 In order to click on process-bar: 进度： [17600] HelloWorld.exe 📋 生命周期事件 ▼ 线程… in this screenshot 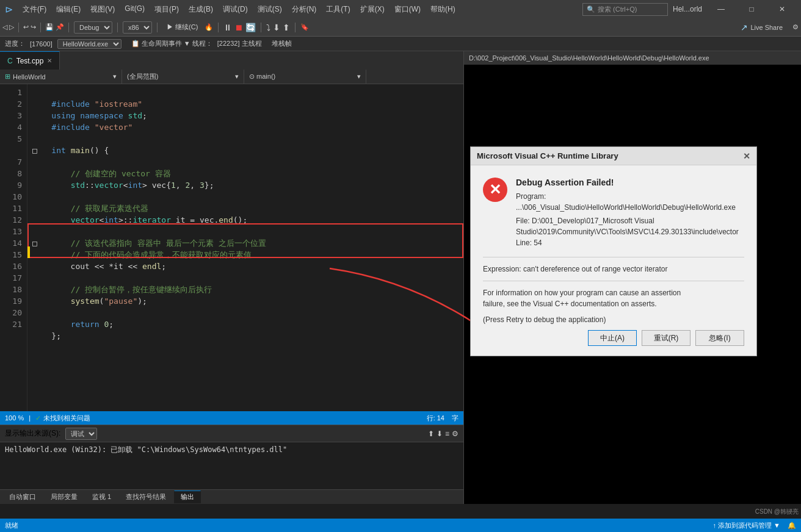, I will do `click(400, 44)`.